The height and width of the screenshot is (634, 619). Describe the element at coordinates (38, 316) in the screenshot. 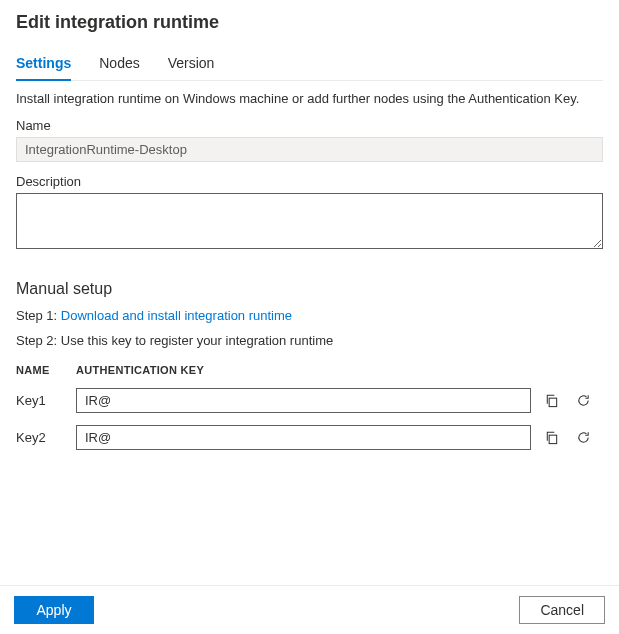

I see `step-1-prefix: Step 1:` at that location.